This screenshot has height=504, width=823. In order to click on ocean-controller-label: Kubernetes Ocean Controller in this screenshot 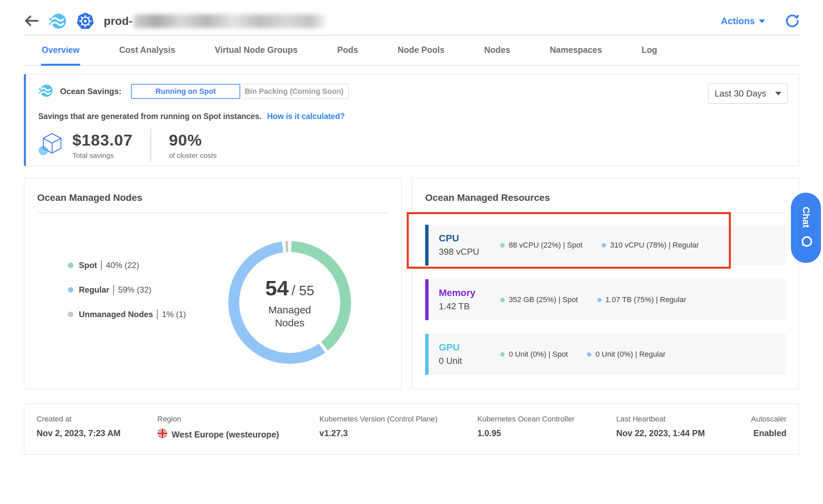, I will do `click(547, 419)`.